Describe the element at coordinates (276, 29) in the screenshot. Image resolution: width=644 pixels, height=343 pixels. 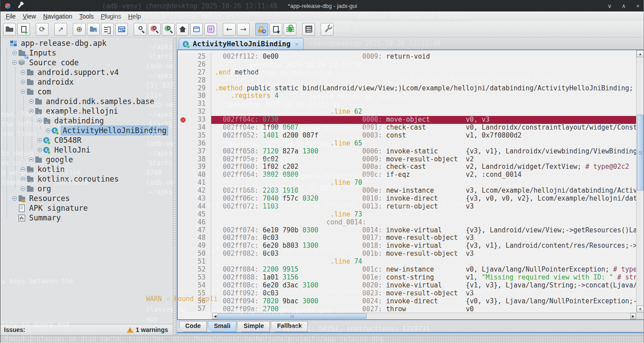
I see `preview-button` at that location.